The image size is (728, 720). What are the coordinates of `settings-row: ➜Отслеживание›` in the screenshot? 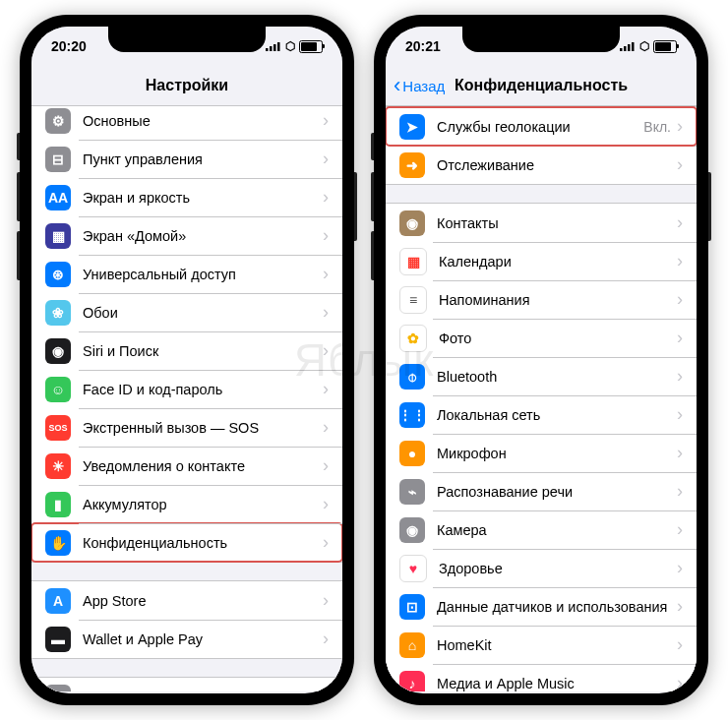 It's located at (541, 165).